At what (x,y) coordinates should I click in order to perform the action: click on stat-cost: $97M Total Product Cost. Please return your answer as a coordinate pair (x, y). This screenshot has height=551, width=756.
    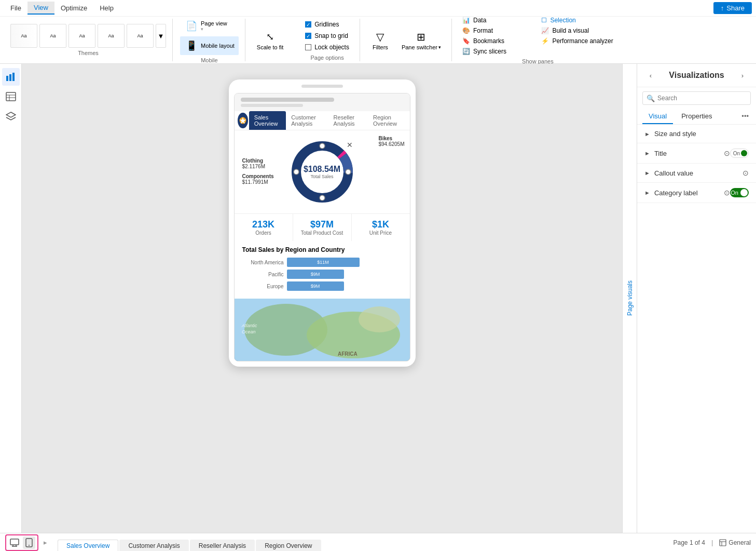
    Looking at the image, I should click on (323, 227).